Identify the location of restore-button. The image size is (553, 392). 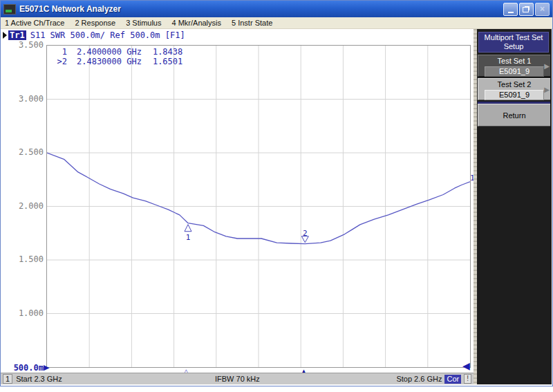
(527, 10).